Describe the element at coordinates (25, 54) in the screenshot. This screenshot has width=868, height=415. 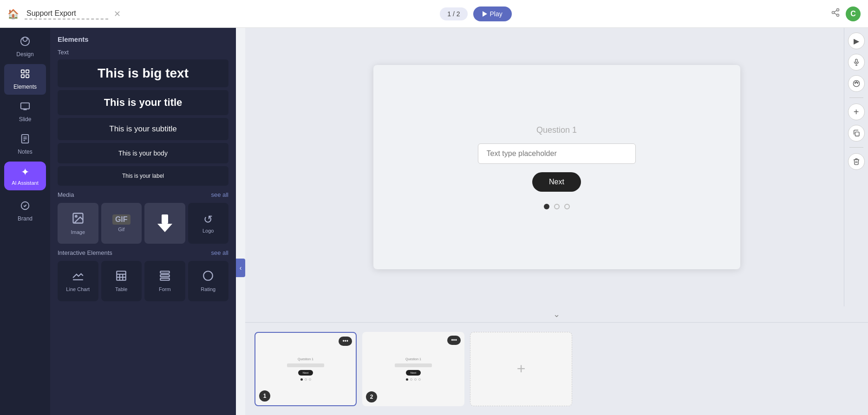
I see `sidebar-design-label: Design` at that location.